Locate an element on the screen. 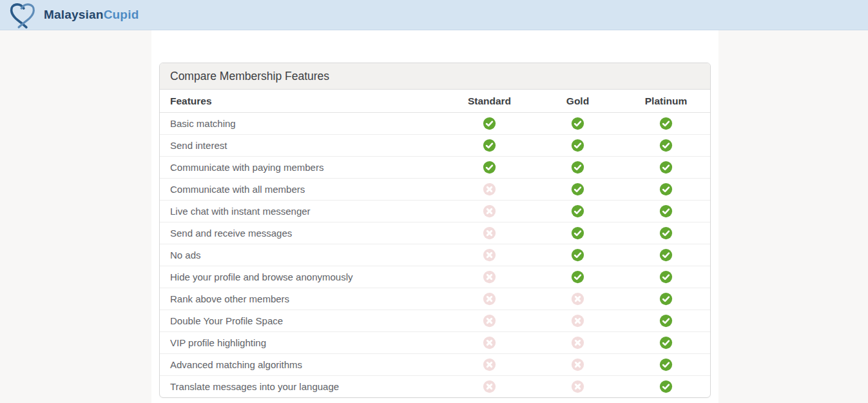  features-column-header: Features is located at coordinates (303, 101).